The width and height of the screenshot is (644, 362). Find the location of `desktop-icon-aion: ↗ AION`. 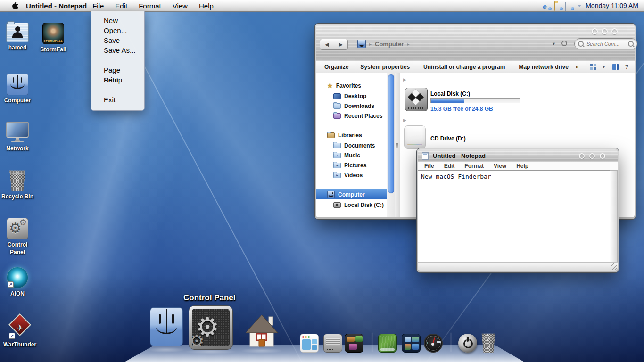

desktop-icon-aion: ↗ AION is located at coordinates (17, 282).